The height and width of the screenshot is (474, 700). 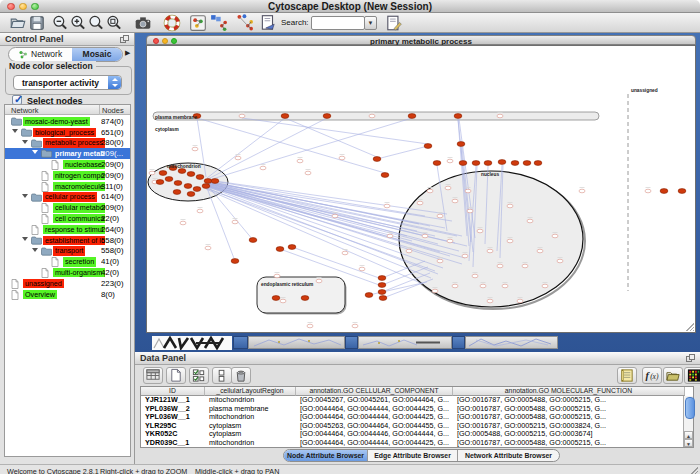 What do you see at coordinates (68, 208) in the screenshot?
I see `tree-row-cellular-metabol: cellular metabol209(0)` at bounding box center [68, 208].